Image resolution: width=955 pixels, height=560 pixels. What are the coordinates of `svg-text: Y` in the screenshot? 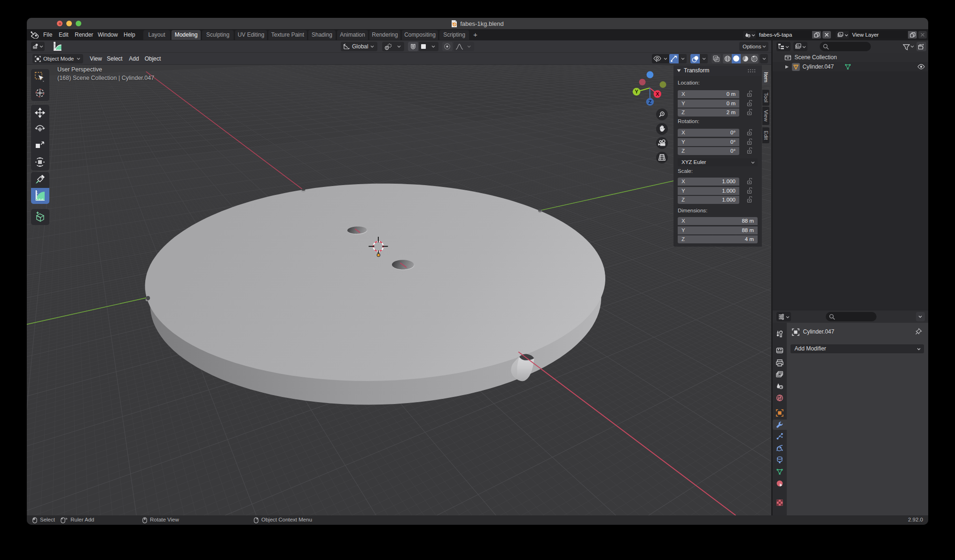 It's located at (637, 92).